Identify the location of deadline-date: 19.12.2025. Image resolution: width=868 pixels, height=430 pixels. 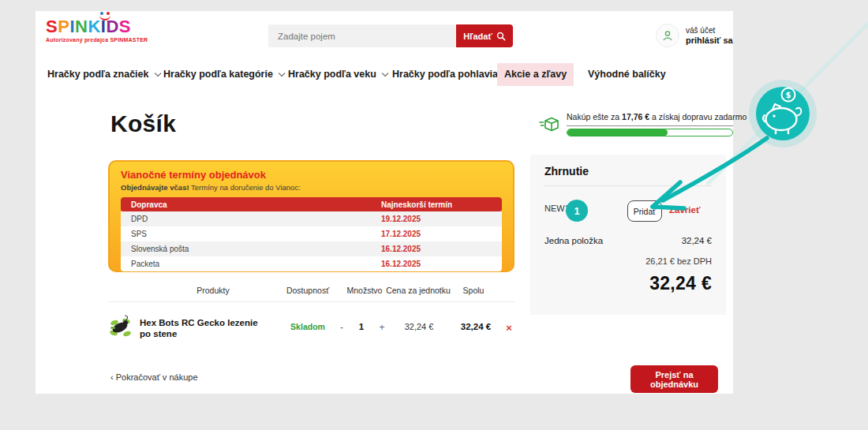
(401, 219).